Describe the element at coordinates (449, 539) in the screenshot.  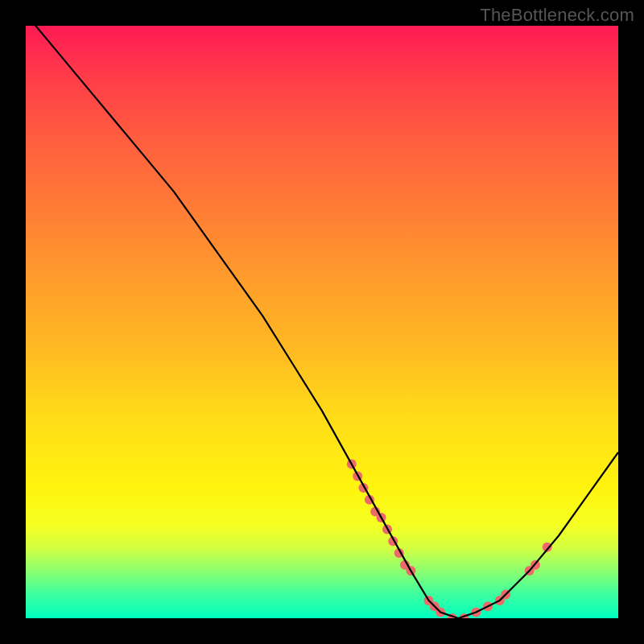
I see `scatter-points` at that location.